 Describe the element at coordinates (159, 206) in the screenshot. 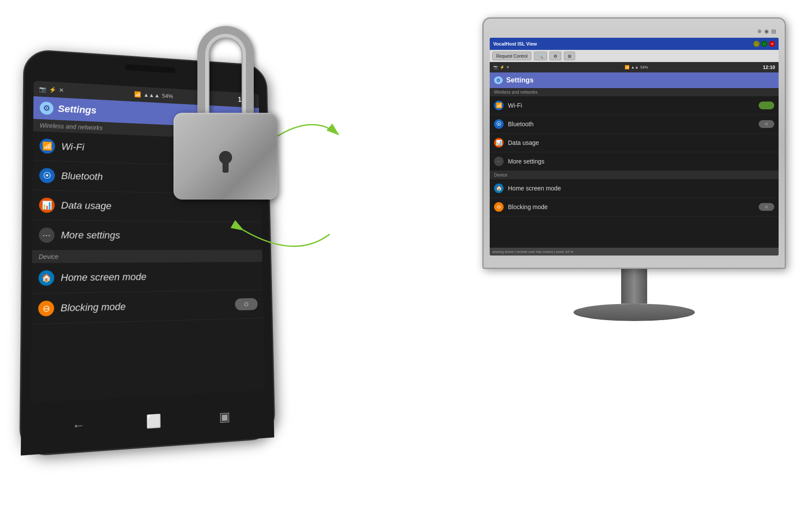

I see `data-usage-label: Data usage` at that location.